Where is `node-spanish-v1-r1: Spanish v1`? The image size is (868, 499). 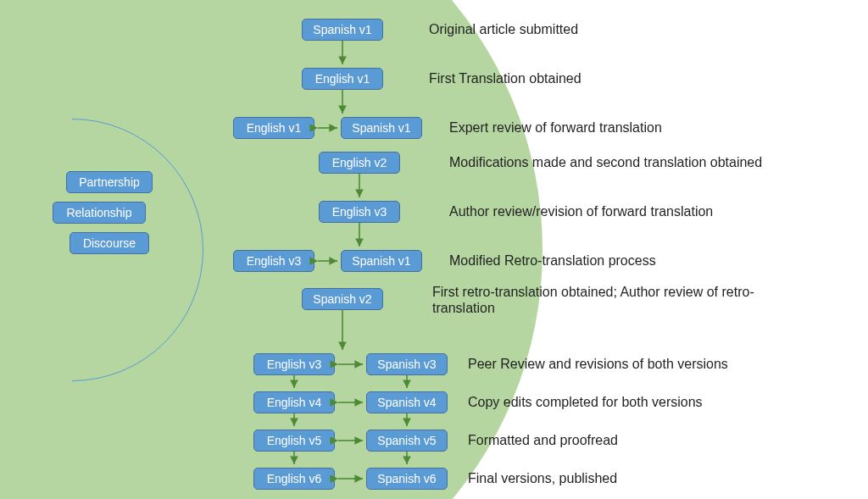
node-spanish-v1-r1: Spanish v1 is located at coordinates (342, 30).